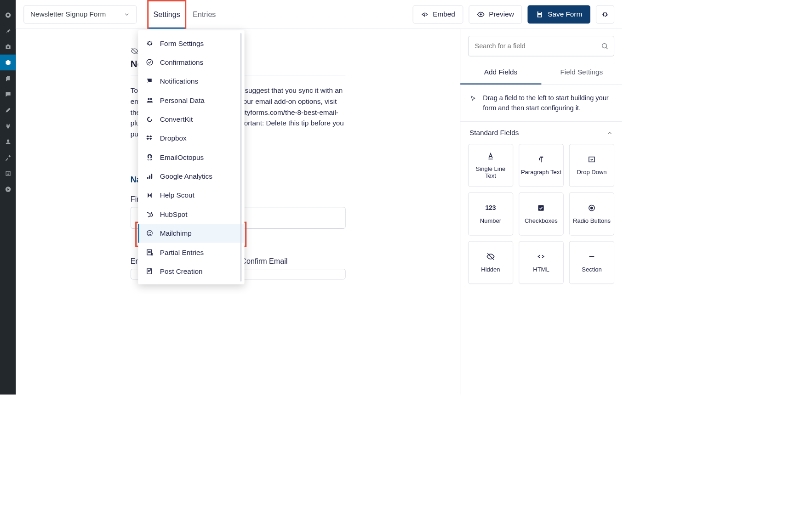 This screenshot has height=515, width=812. What do you see at coordinates (8, 94) in the screenshot?
I see `comments-icon` at bounding box center [8, 94].